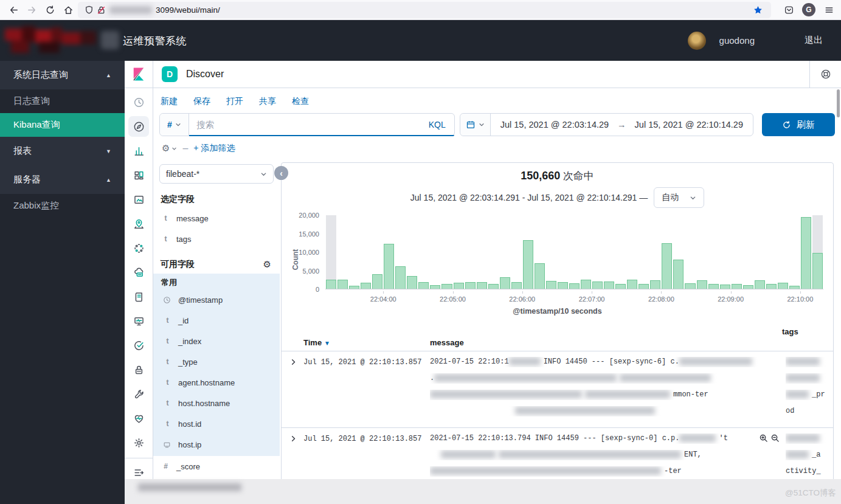  Describe the element at coordinates (139, 74) in the screenshot. I see `kibana-logo` at that location.